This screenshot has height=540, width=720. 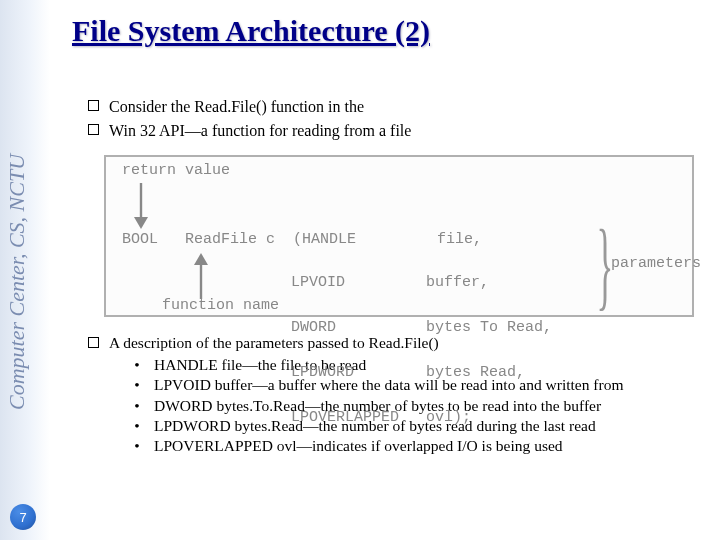 What do you see at coordinates (396, 31) in the screenshot?
I see `slide-title: File System Architecture (2)` at bounding box center [396, 31].